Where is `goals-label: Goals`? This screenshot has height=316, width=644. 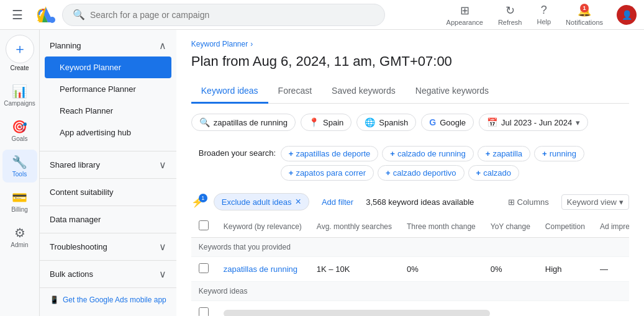 goals-label: Goals is located at coordinates (19, 139).